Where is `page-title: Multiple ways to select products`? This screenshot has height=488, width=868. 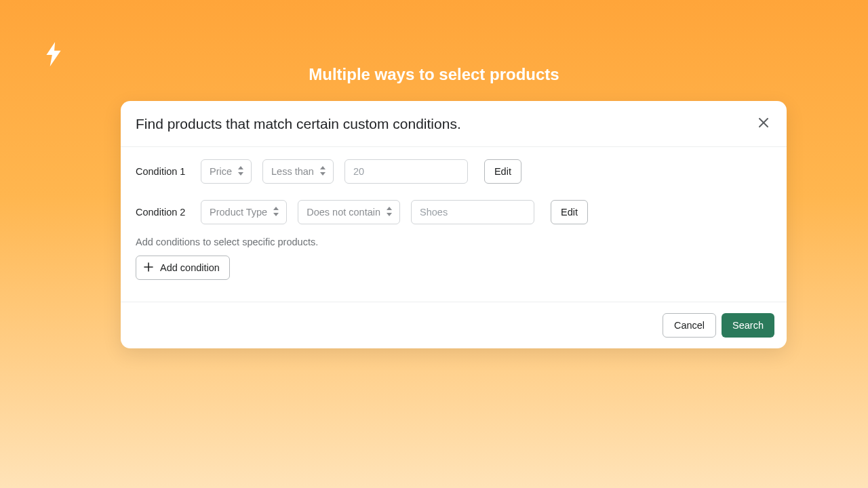 page-title: Multiple ways to select products is located at coordinates (434, 75).